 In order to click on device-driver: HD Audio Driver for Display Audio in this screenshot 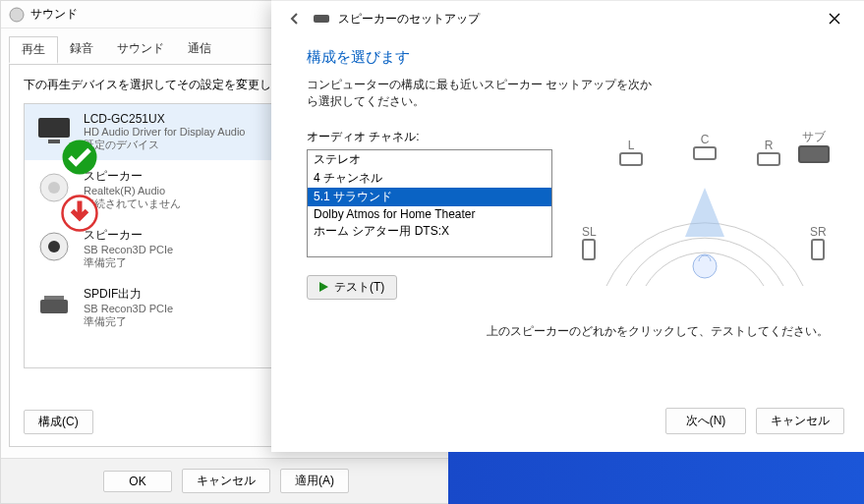, I will do `click(164, 132)`.